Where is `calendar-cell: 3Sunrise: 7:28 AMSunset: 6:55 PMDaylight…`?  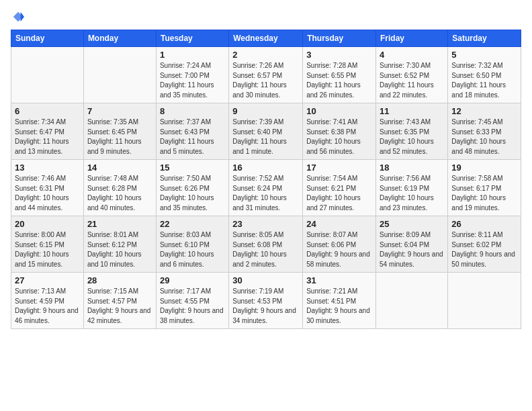
calendar-cell: 3Sunrise: 7:28 AMSunset: 6:55 PMDaylight… is located at coordinates (340, 75).